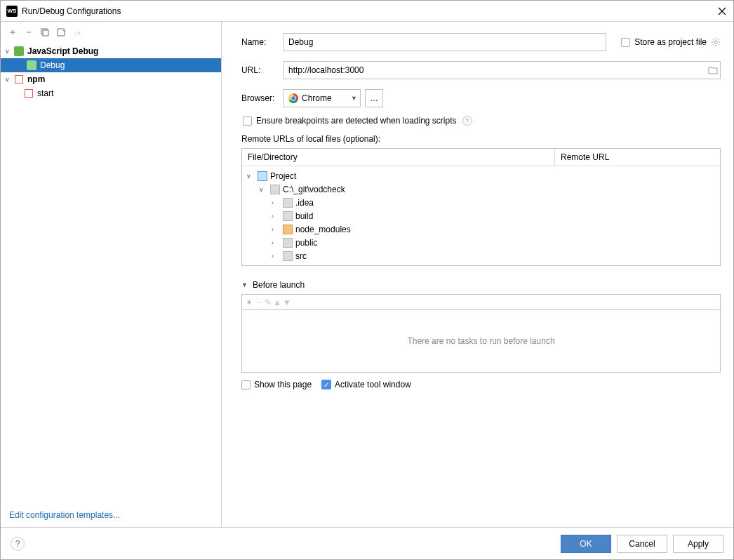 The width and height of the screenshot is (734, 560). What do you see at coordinates (481, 189) in the screenshot?
I see `file-row-path: ∨C:\_git\vodcheck` at bounding box center [481, 189].